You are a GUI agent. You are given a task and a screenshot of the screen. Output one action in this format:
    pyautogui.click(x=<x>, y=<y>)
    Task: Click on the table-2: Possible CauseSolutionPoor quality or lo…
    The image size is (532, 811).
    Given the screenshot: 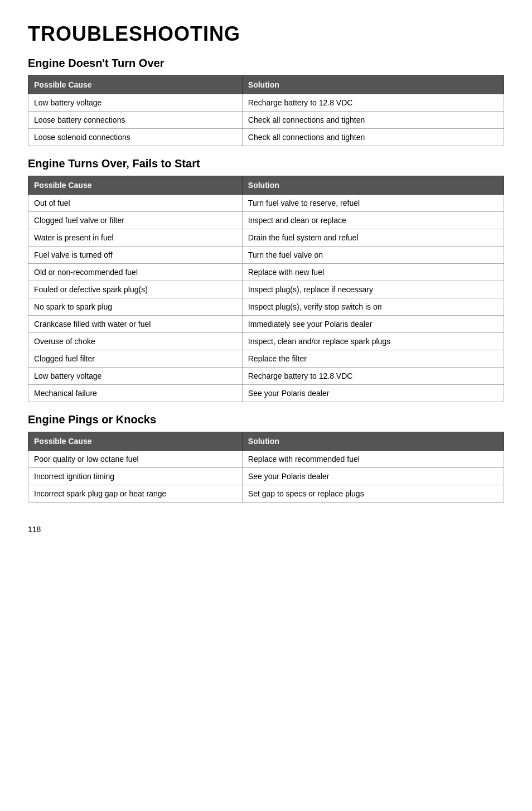 What is the action you would take?
    pyautogui.click(x=266, y=467)
    